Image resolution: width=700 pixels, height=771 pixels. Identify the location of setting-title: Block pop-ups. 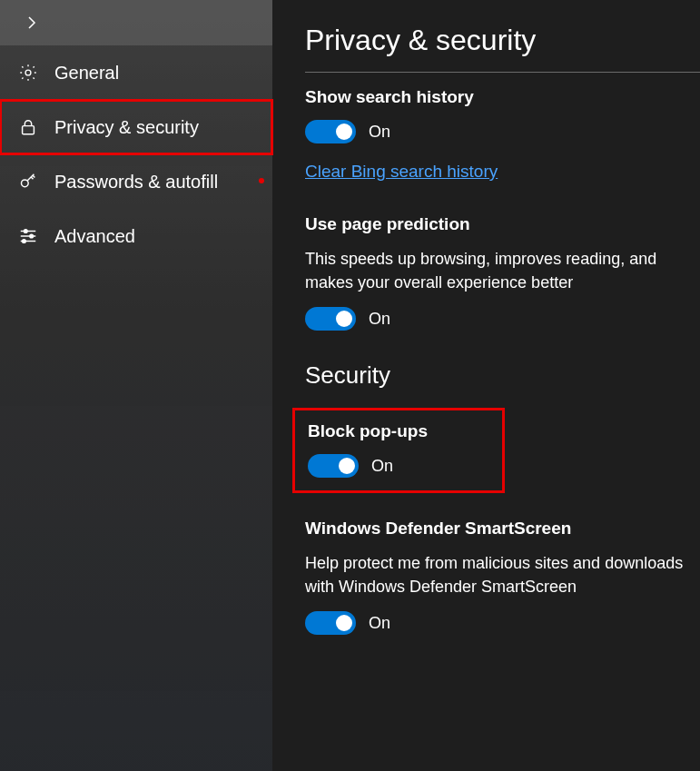
(382, 431).